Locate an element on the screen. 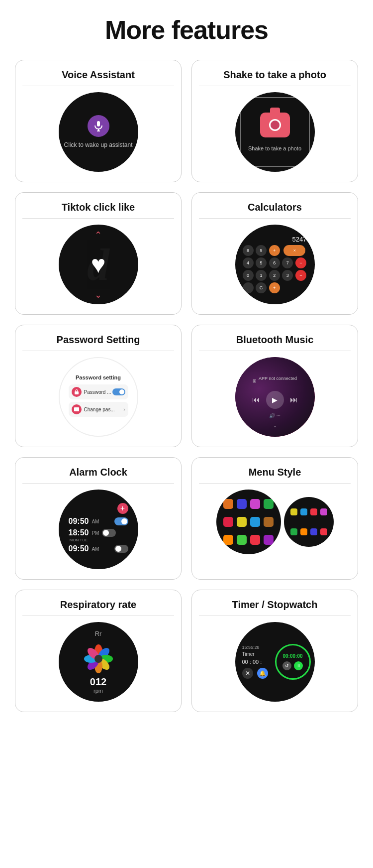 The image size is (373, 868). stopwatch-controls: ↺ ⏸ is located at coordinates (292, 666).